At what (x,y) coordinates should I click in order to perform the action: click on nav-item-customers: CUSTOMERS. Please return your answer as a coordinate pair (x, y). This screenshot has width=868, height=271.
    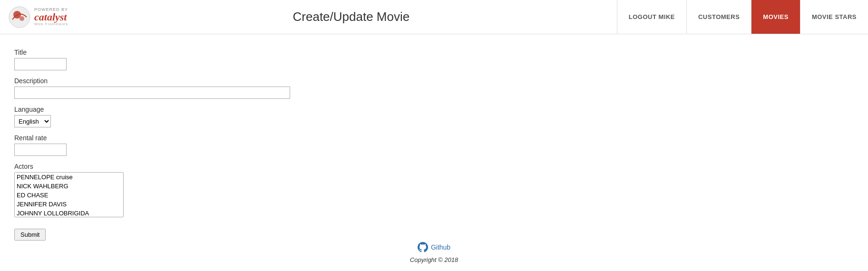
    Looking at the image, I should click on (719, 17).